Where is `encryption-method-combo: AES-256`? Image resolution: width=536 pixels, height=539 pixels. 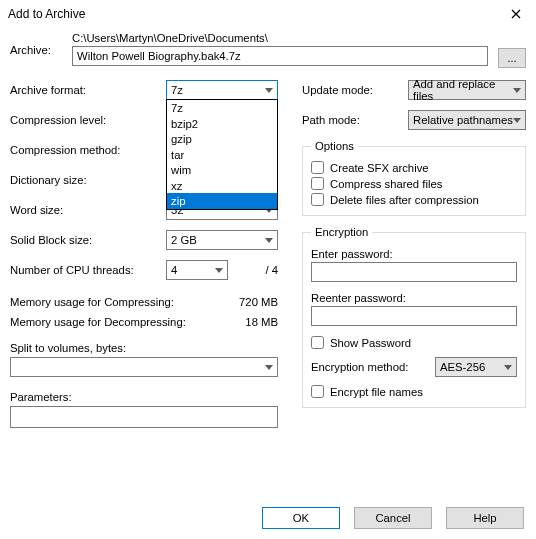 encryption-method-combo: AES-256 is located at coordinates (476, 367).